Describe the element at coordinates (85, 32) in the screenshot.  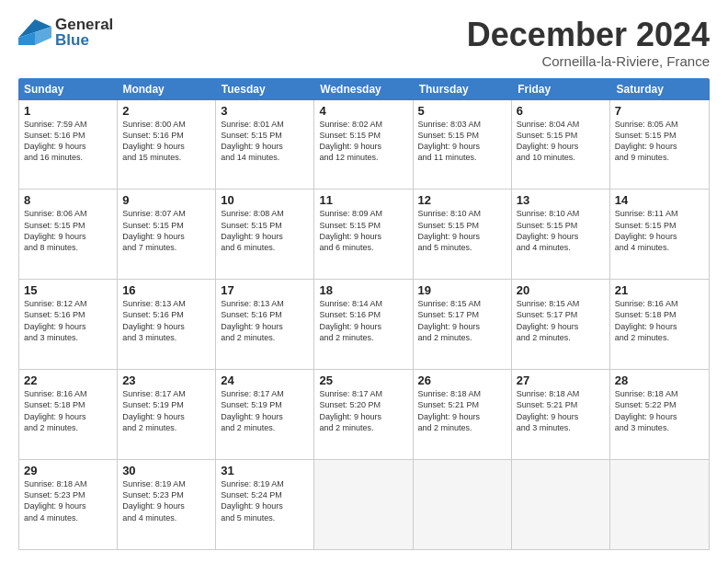
I see `logo-text: General Blue` at that location.